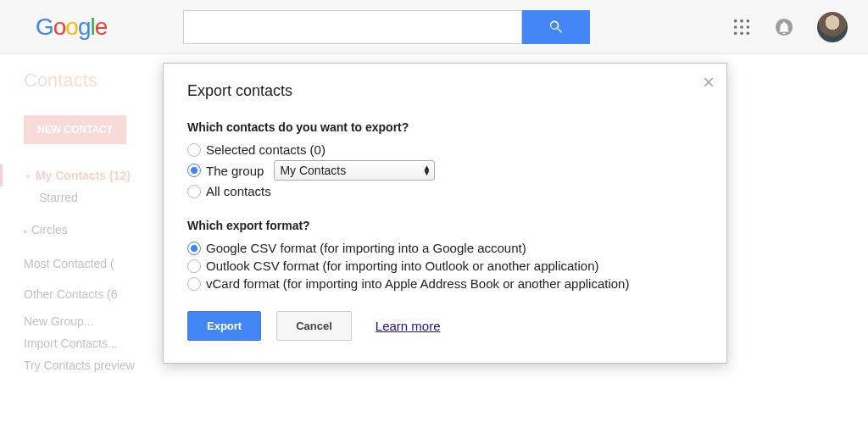 The image size is (868, 434). I want to click on option-vcard: vCard format (for importing into Apple A…, so click(445, 283).